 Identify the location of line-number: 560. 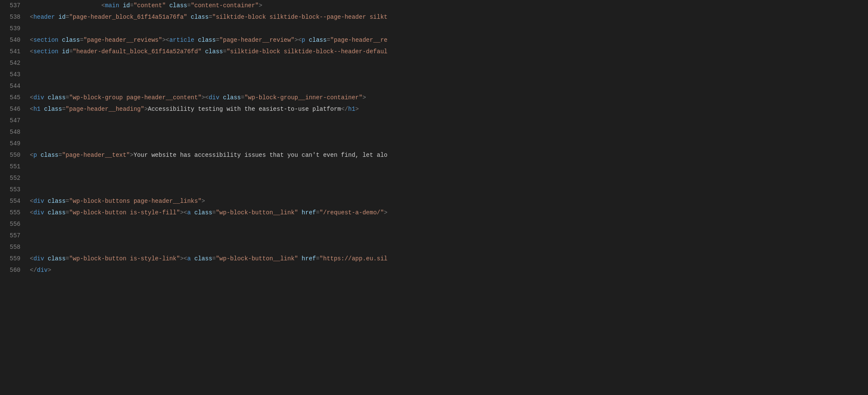
(10, 270).